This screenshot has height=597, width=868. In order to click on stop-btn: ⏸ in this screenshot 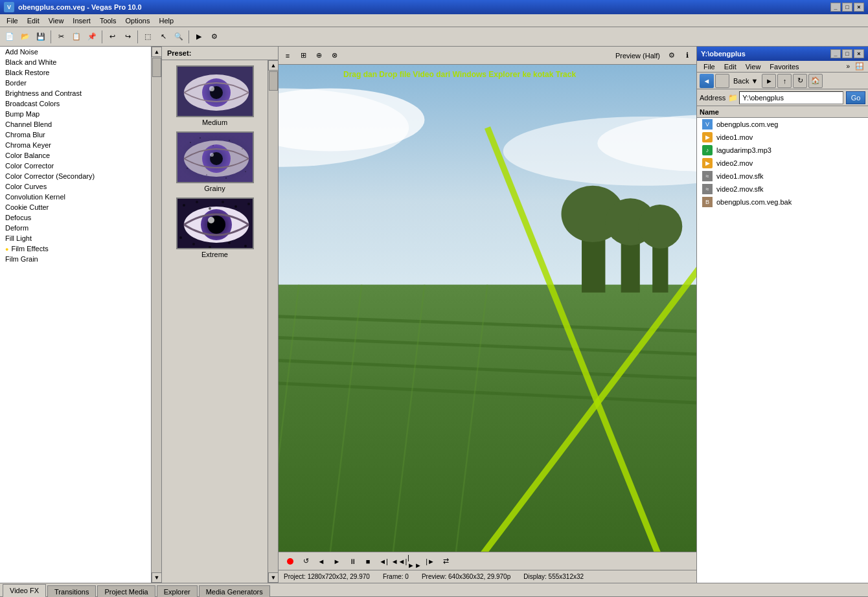, I will do `click(352, 561)`.